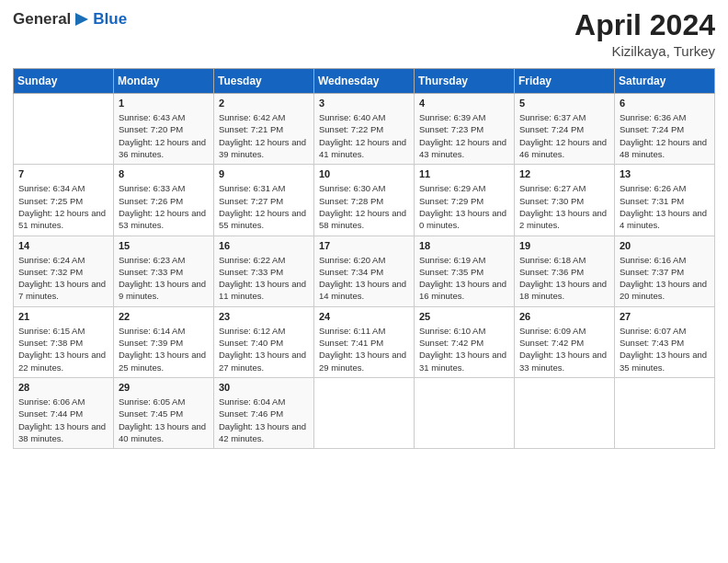  I want to click on cell-daylight: Daylight: 13 hours and 38 minutes., so click(63, 432).